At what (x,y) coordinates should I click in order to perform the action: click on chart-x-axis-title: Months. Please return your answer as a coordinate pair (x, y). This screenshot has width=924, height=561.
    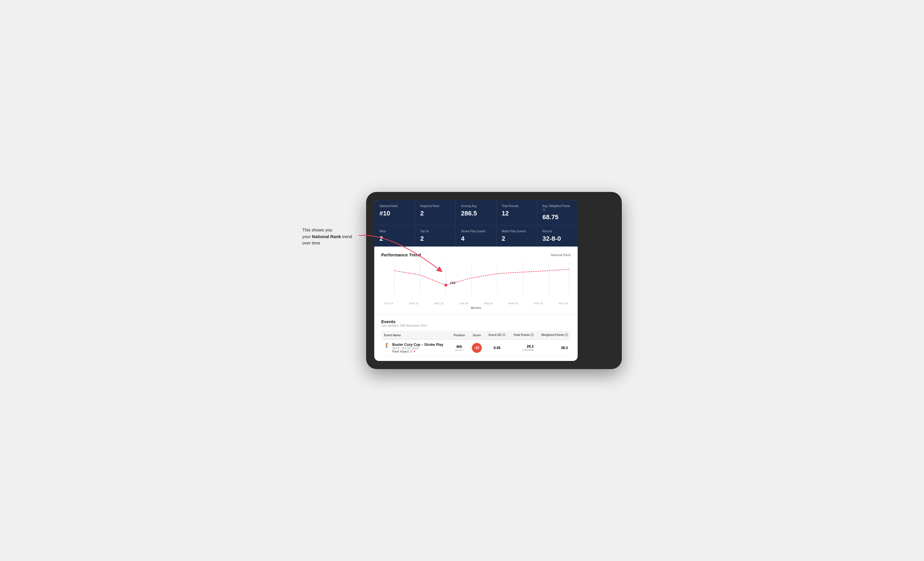
    Looking at the image, I should click on (476, 308).